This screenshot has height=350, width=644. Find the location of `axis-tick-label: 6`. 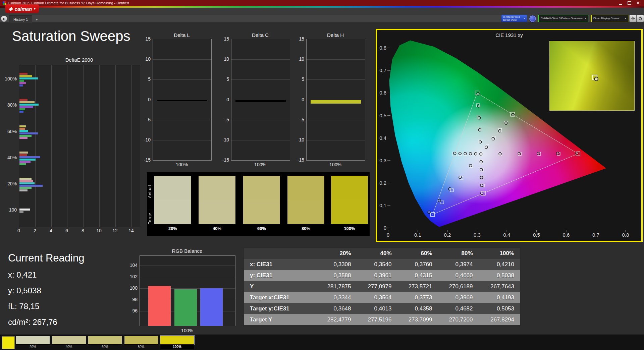

axis-tick-label: 6 is located at coordinates (67, 231).